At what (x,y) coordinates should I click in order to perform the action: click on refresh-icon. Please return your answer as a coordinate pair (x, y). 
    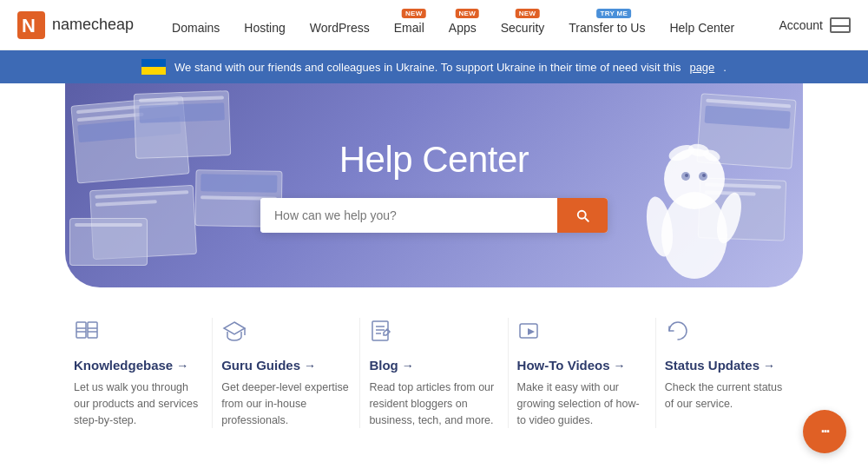
    Looking at the image, I should click on (729, 333).